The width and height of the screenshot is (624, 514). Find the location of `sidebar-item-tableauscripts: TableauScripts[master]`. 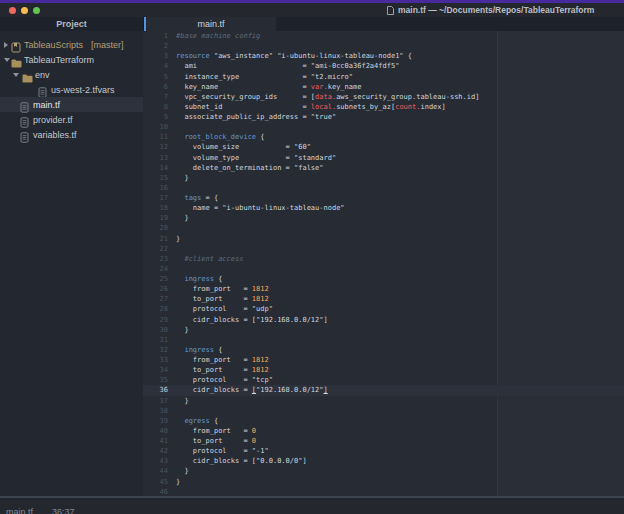

sidebar-item-tableauscripts: TableauScripts[master] is located at coordinates (72, 44).